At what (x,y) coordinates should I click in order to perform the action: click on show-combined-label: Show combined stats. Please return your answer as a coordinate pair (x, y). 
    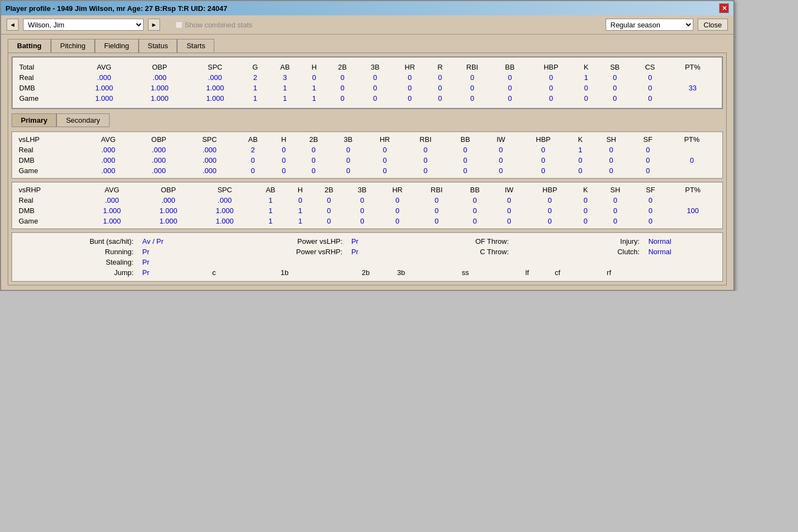
    Looking at the image, I should click on (214, 25).